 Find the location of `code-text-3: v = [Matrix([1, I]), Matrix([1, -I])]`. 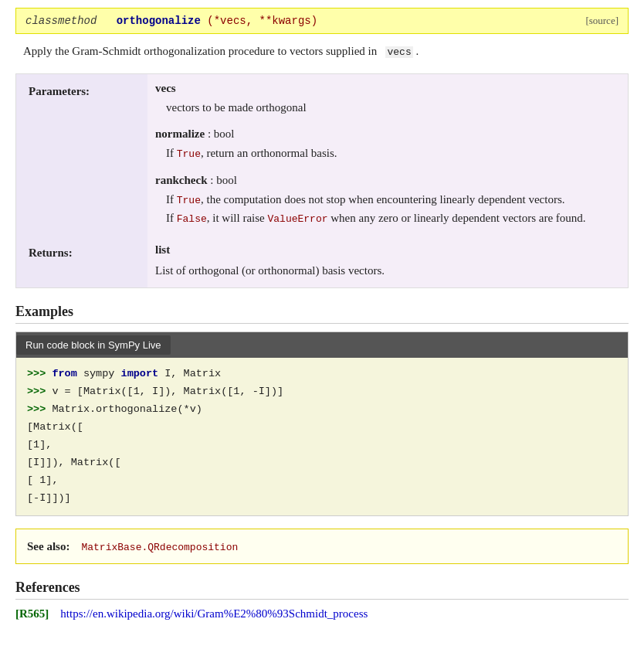

code-text-3: v = [Matrix([1, I]), Matrix([1, -I])] is located at coordinates (168, 391).